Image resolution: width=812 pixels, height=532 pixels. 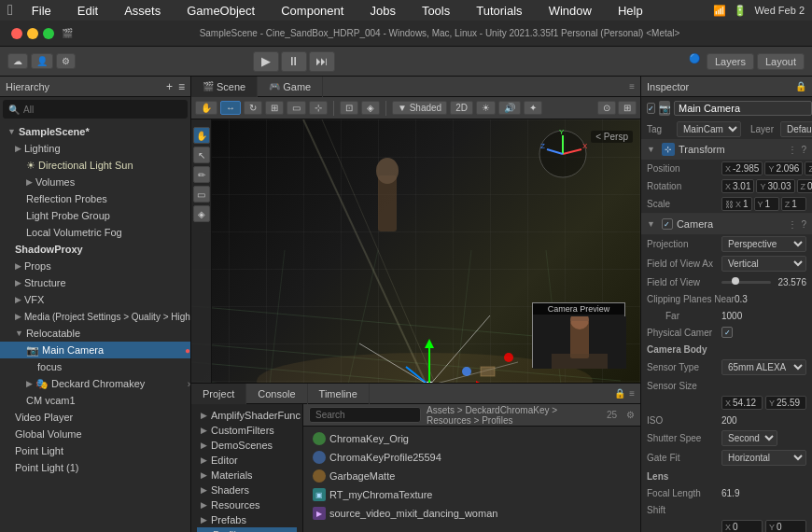 What do you see at coordinates (95, 333) in the screenshot?
I see `tree-relocatable: ▼ Relocatable` at bounding box center [95, 333].